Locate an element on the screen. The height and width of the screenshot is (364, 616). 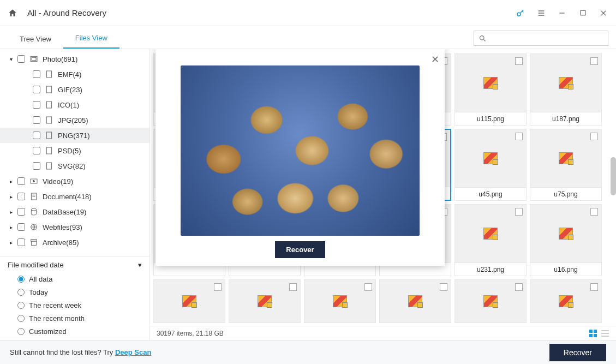
tree-video: ▸Video(19) is located at coordinates (75, 181).